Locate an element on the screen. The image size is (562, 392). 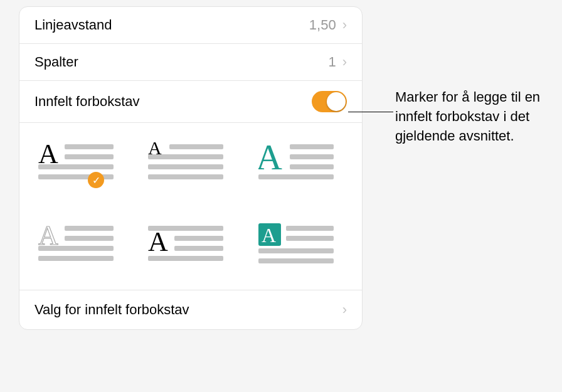
drop-cap-style-4: A is located at coordinates (76, 243).